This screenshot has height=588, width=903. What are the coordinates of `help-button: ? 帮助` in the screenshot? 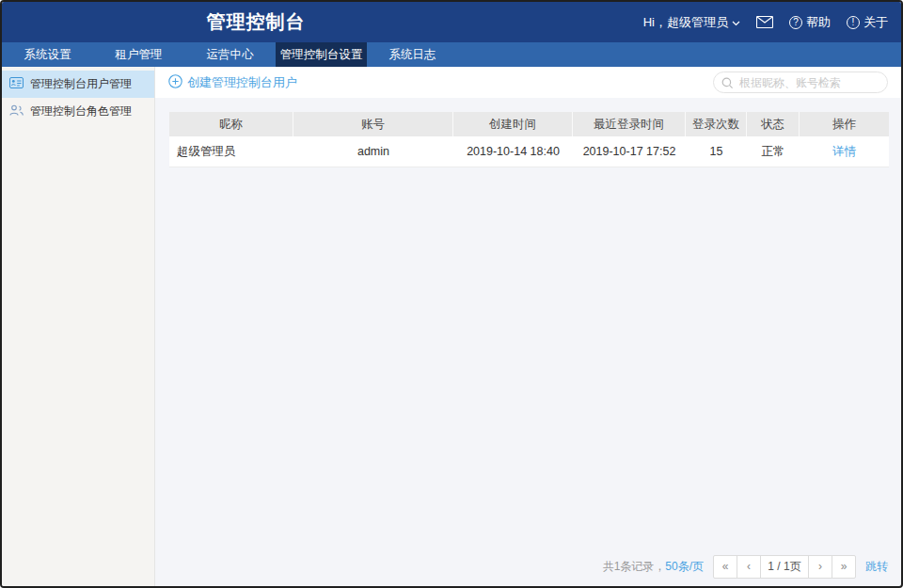 It's located at (810, 23).